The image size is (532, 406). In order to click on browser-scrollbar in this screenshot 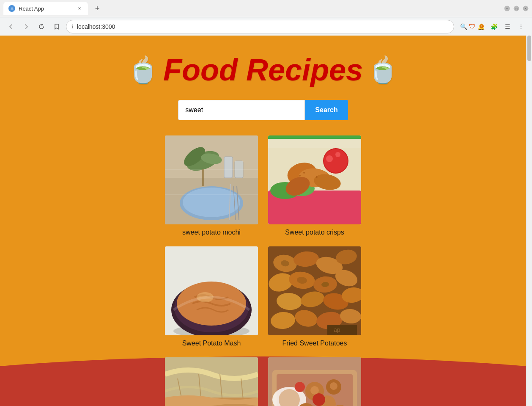, I will do `click(529, 221)`.